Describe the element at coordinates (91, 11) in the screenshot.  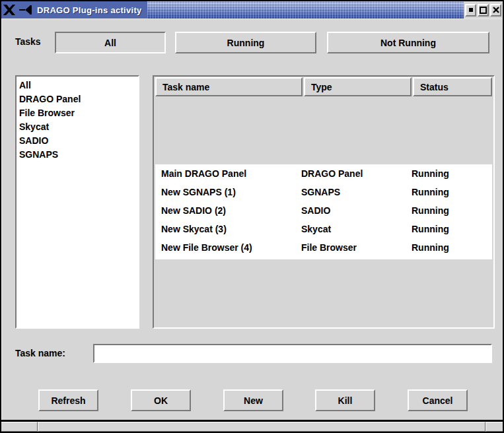
I see `window-title: DRAGO Plug-ins activity` at that location.